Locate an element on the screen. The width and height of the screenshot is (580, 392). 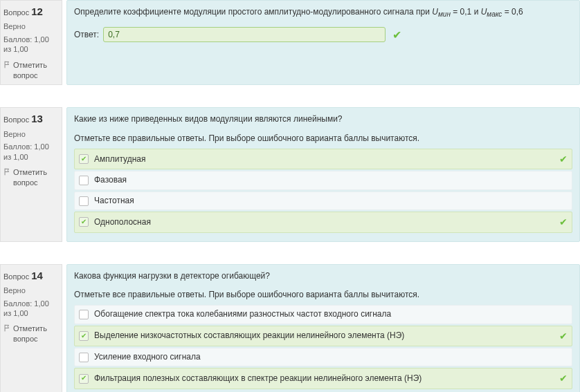
option-label: Частотная is located at coordinates (331, 200).